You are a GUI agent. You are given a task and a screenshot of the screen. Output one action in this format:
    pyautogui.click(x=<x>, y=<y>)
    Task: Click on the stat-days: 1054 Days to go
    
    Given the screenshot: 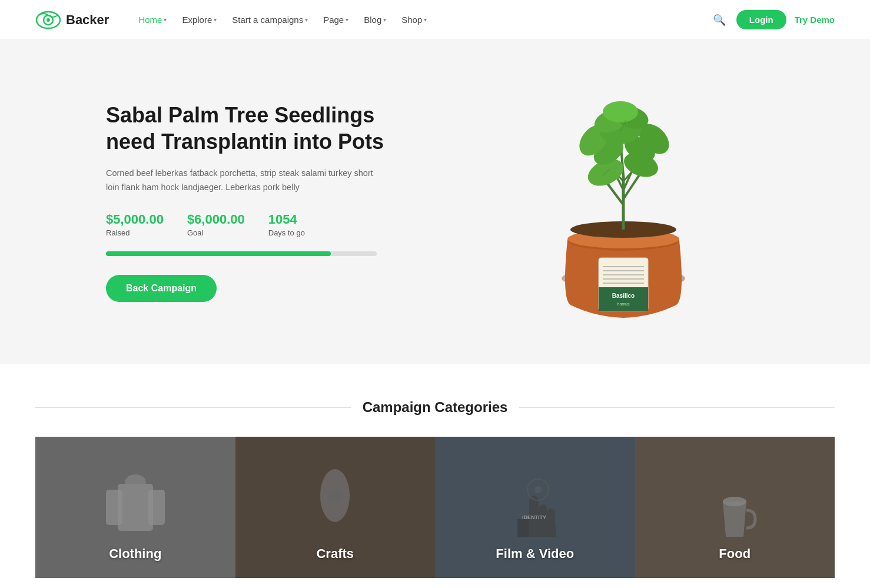 What is the action you would take?
    pyautogui.click(x=287, y=225)
    